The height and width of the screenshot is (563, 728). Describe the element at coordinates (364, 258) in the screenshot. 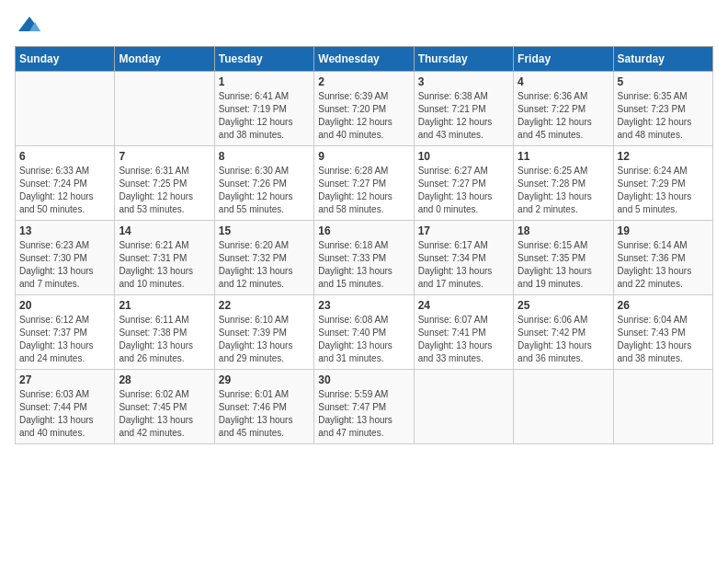

I see `cell-2-3: 16Sunrise: 6:18 AM Sunset: 7:33 PM Dayli…` at that location.